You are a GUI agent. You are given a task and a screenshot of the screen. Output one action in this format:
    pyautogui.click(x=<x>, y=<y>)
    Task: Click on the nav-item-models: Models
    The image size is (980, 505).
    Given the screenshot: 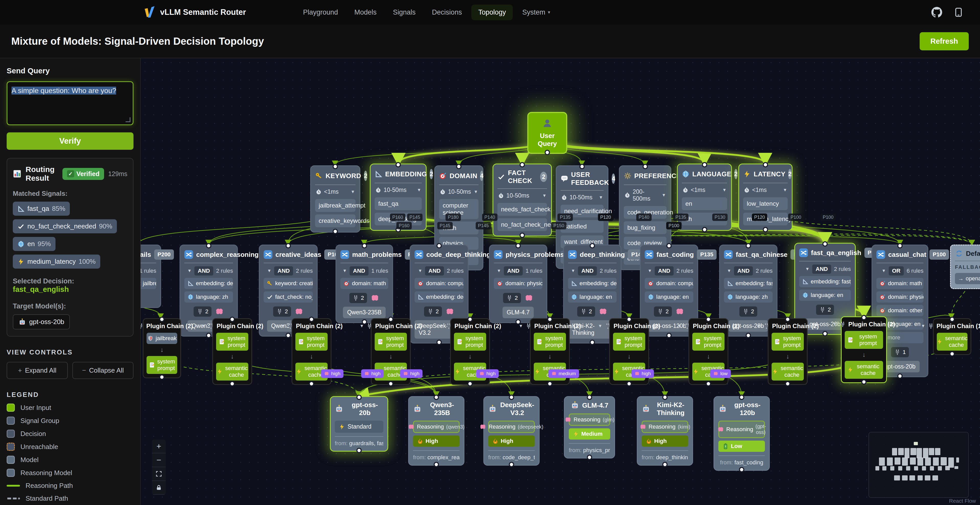 What is the action you would take?
    pyautogui.click(x=366, y=12)
    